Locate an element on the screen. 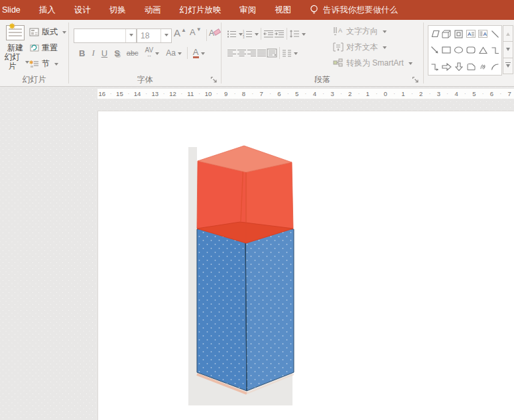  align-center-button is located at coordinates (241, 53).